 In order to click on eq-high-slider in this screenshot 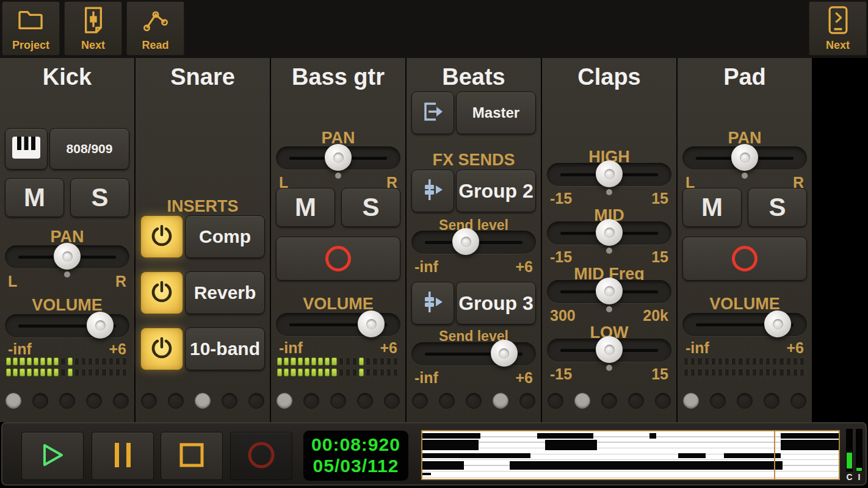, I will do `click(609, 174)`.